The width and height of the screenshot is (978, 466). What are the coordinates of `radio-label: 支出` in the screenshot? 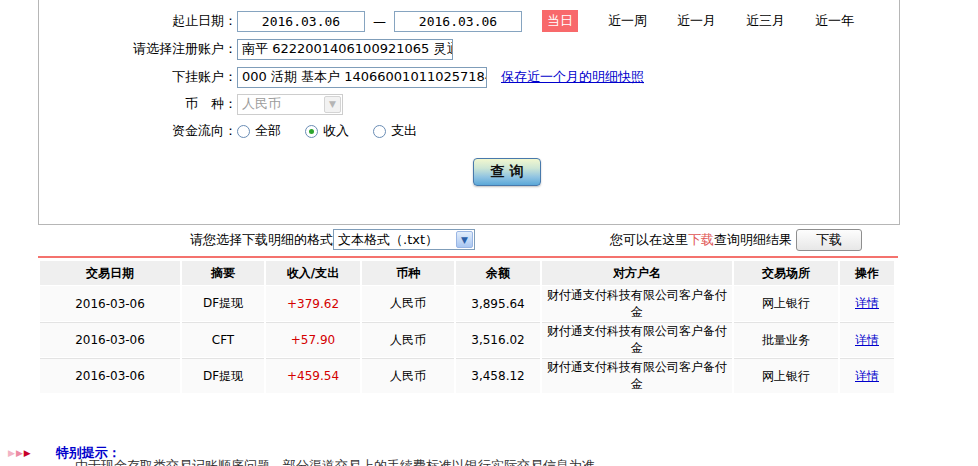 It's located at (404, 131).